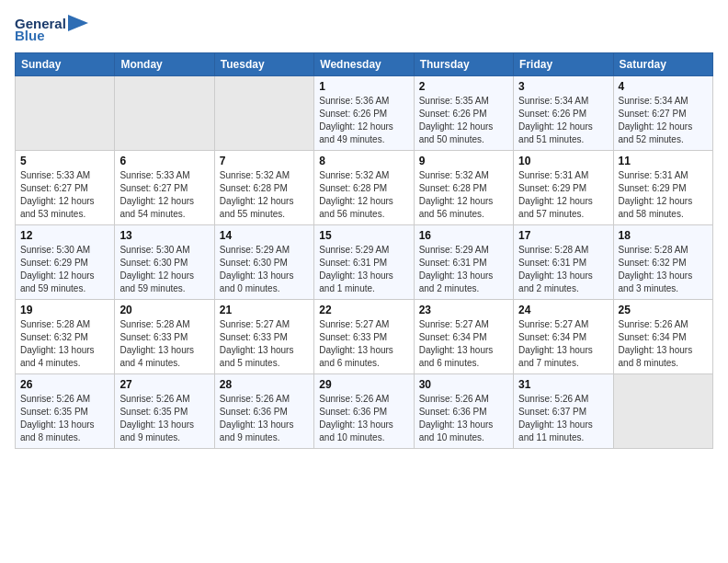  What do you see at coordinates (463, 121) in the screenshot?
I see `cell-info: Sunrise: 5:35 AM Sunset: 6:26 PM Dayligh…` at bounding box center [463, 121].